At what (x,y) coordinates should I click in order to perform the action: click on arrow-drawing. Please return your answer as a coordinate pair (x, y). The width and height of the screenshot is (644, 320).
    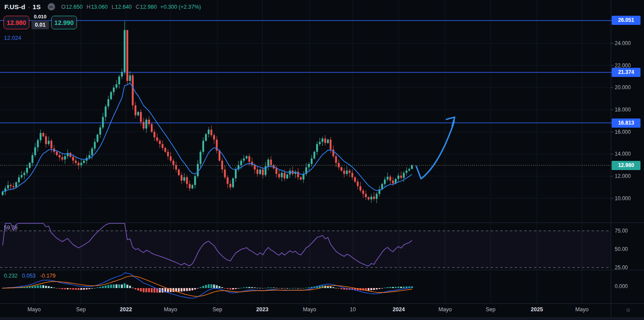
    Looking at the image, I should click on (435, 148).